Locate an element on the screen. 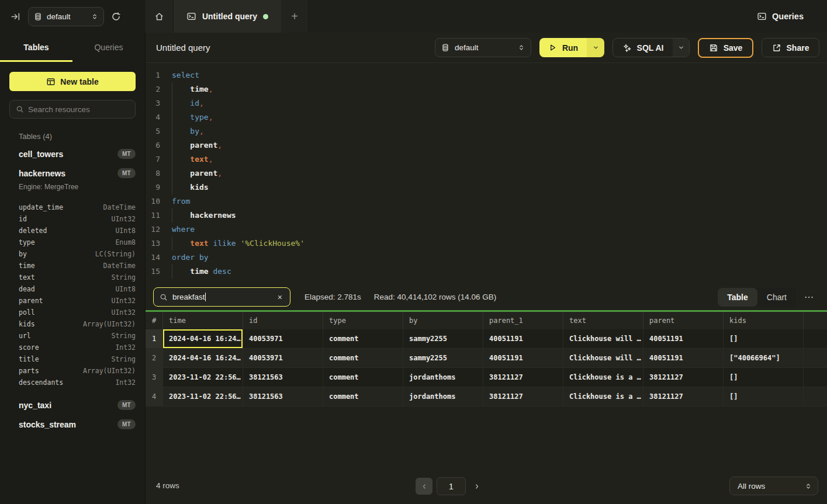 Image resolution: width=827 pixels, height=504 pixels. page-size-selector: All rows is located at coordinates (774, 486).